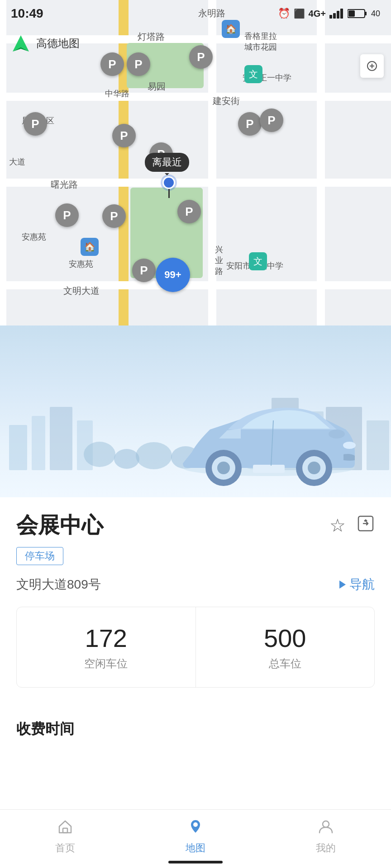 This screenshot has height=868, width=391. What do you see at coordinates (124, 136) in the screenshot?
I see `parking-5: P` at bounding box center [124, 136].